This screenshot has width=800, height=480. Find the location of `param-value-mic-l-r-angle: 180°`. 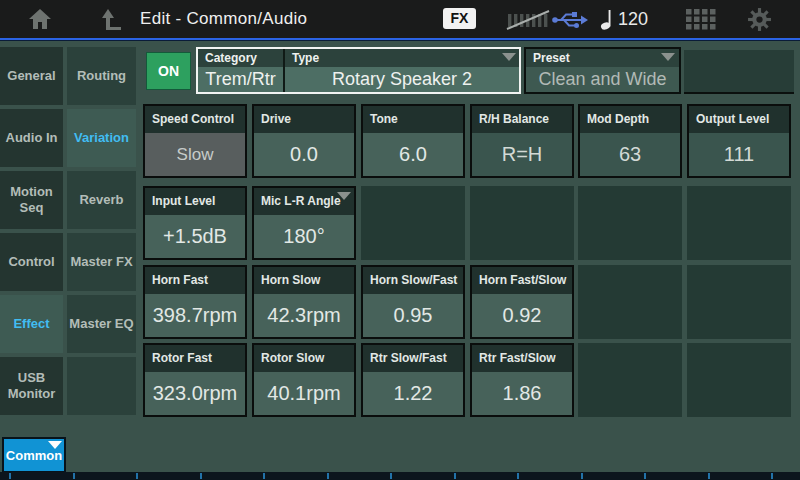

param-value-mic-l-r-angle: 180° is located at coordinates (304, 236).